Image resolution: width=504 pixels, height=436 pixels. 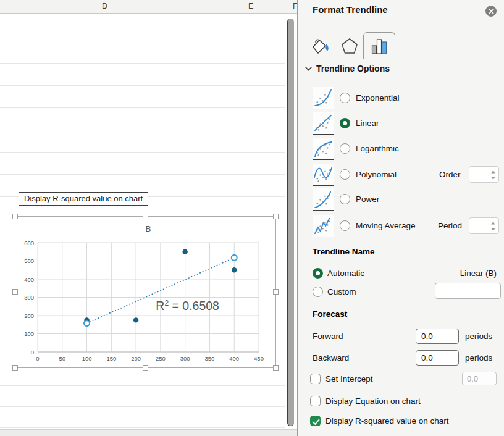 What do you see at coordinates (401, 274) in the screenshot?
I see `trendline-name-automatic-row: Automatic Linear (B)` at bounding box center [401, 274].